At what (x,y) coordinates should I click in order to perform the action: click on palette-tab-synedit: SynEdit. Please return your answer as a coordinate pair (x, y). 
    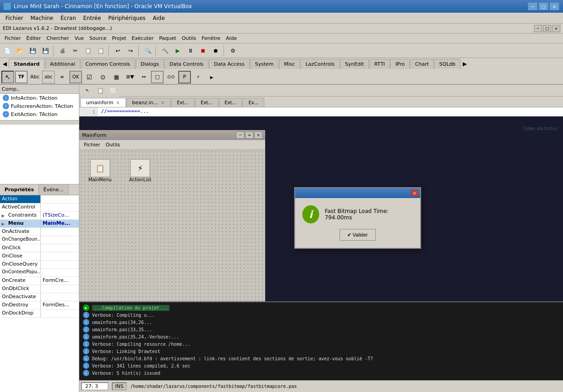
    Looking at the image, I should click on (354, 64).